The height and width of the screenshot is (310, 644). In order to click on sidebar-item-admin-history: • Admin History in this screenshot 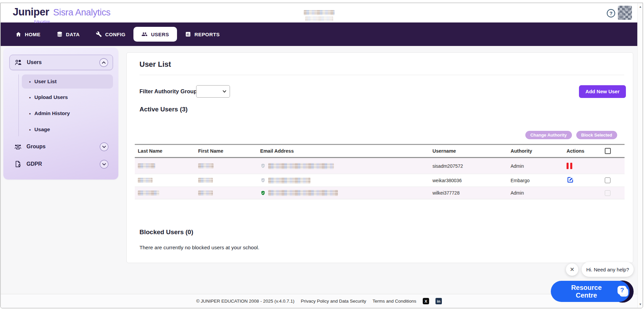, I will do `click(67, 113)`.